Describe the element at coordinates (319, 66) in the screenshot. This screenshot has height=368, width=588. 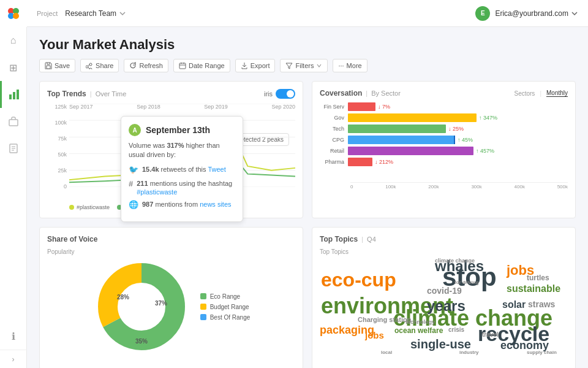
I see `filters-chevron-icon` at that location.